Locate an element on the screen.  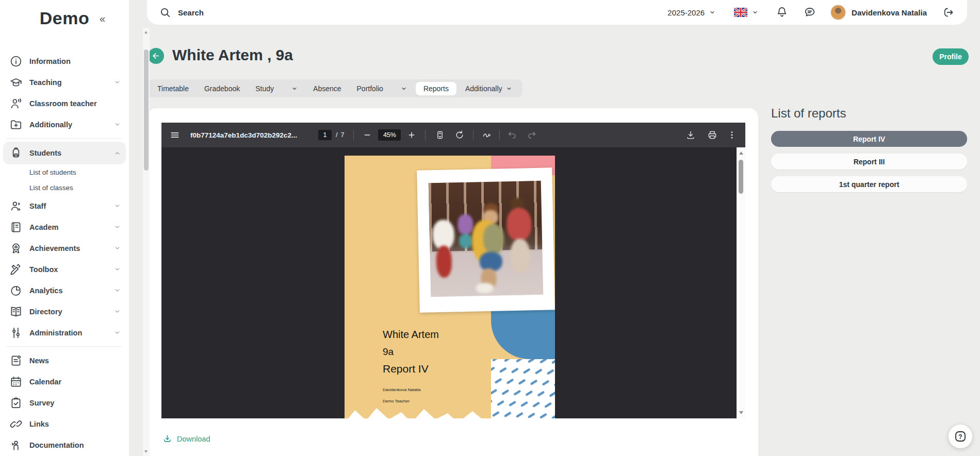
chat-icon is located at coordinates (810, 12).